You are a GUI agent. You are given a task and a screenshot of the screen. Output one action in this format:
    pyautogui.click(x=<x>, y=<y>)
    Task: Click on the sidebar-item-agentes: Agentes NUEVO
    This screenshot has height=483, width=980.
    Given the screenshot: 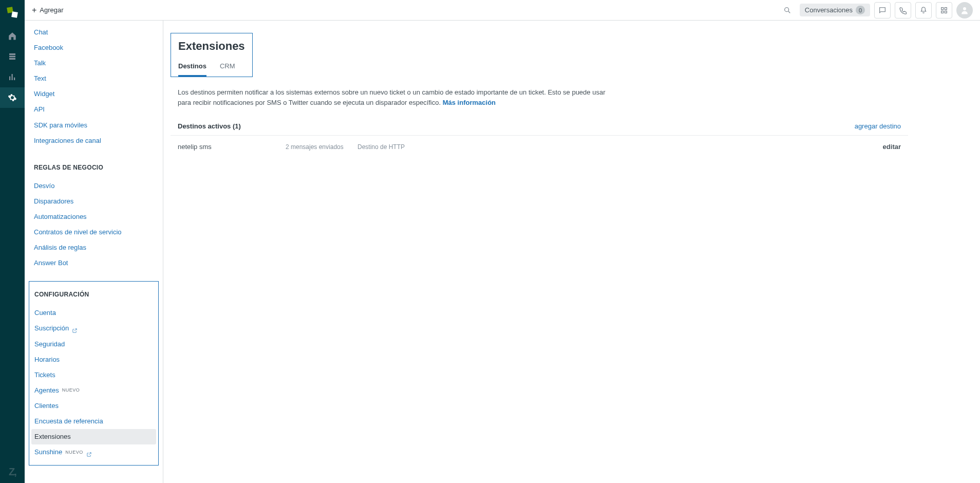 What is the action you would take?
    pyautogui.click(x=93, y=391)
    